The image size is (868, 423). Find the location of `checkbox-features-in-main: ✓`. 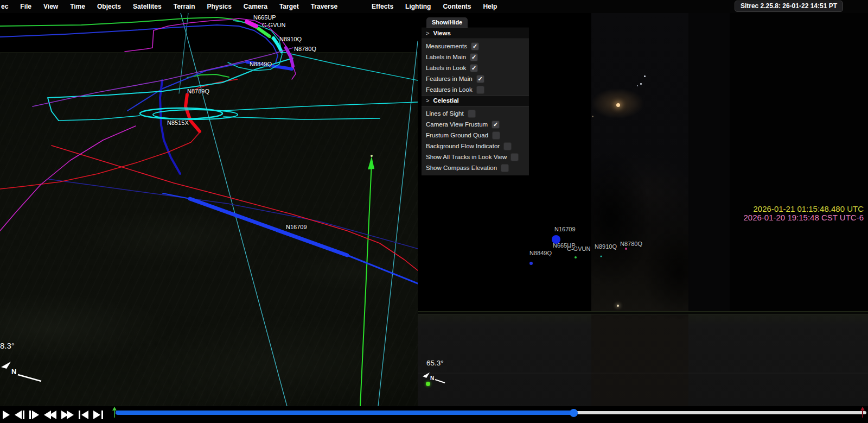

checkbox-features-in-main: ✓ is located at coordinates (481, 79).